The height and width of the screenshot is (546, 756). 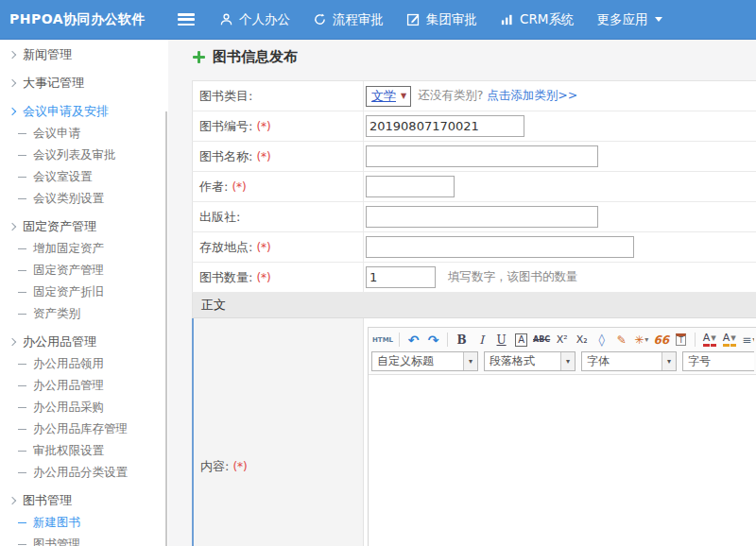 What do you see at coordinates (84, 314) in the screenshot?
I see `sidebar-subitem: 资产类别` at bounding box center [84, 314].